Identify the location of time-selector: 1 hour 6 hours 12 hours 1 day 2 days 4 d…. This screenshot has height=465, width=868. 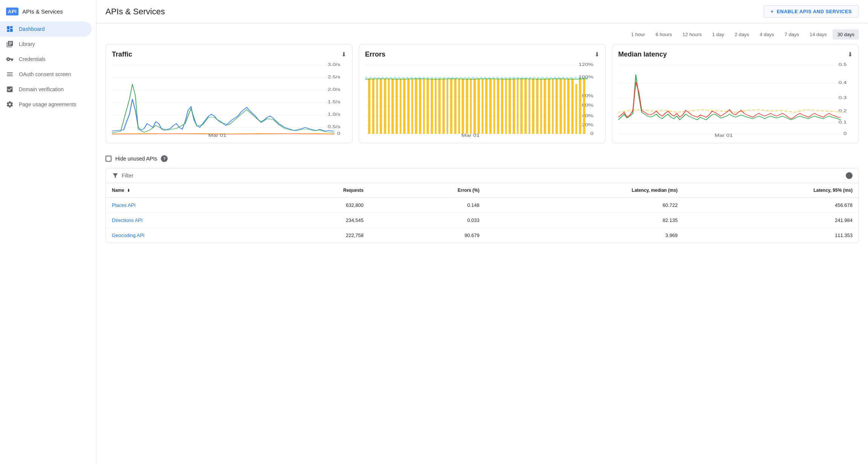
(482, 35).